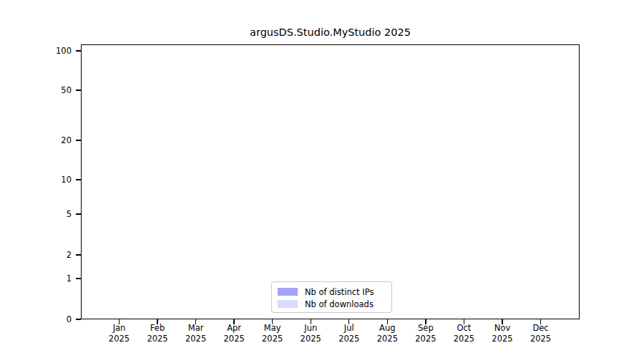 This screenshot has height=358, width=644. I want to click on y-tick-label: 20, so click(36, 140).